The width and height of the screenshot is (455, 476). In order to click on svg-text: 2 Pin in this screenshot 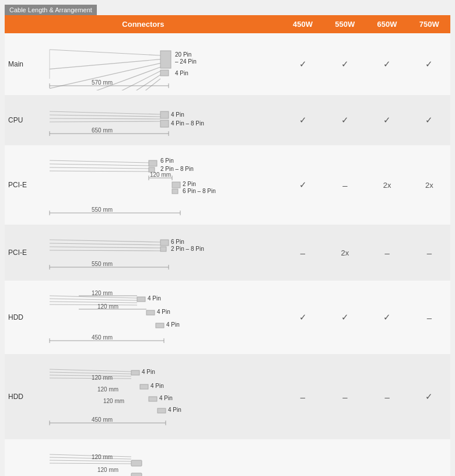, I will do `click(189, 184)`.